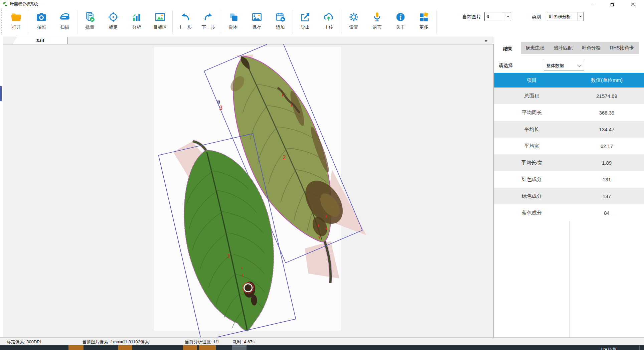 Image resolution: width=644 pixels, height=350 pixels. I want to click on close-button, so click(633, 4).